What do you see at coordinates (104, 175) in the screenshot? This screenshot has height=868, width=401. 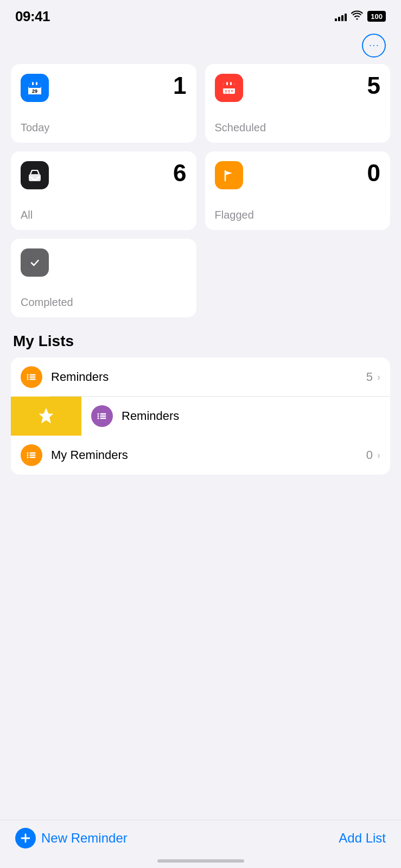 I see `all-card-top: 6` at bounding box center [104, 175].